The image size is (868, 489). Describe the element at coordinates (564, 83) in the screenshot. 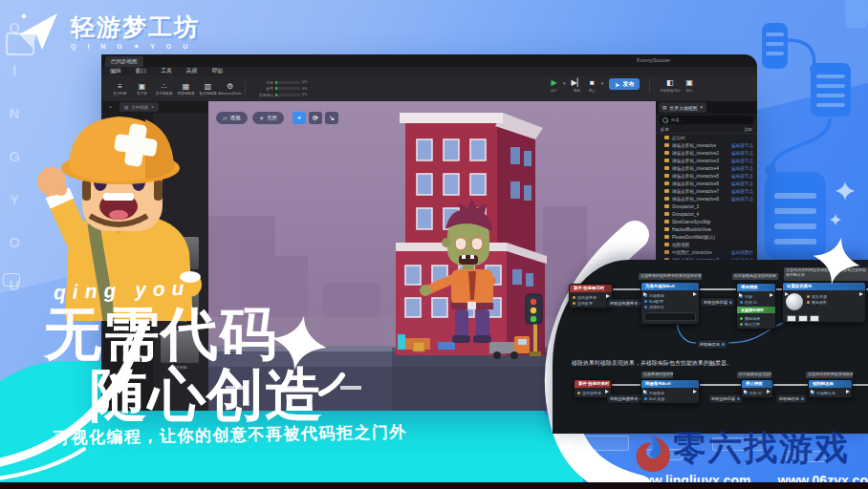

I see `play-options-caret: ▾` at that location.